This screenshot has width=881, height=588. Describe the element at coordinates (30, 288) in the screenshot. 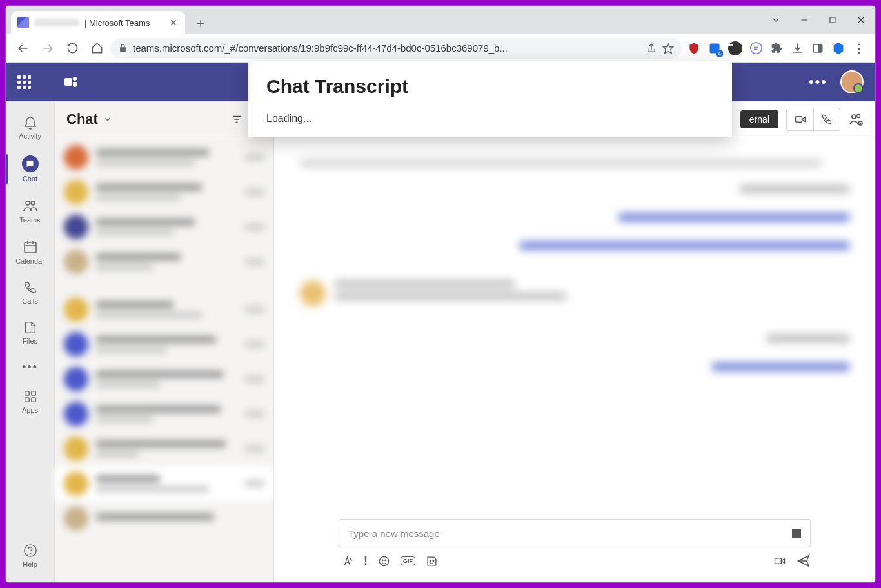

I see `phone-icon` at that location.